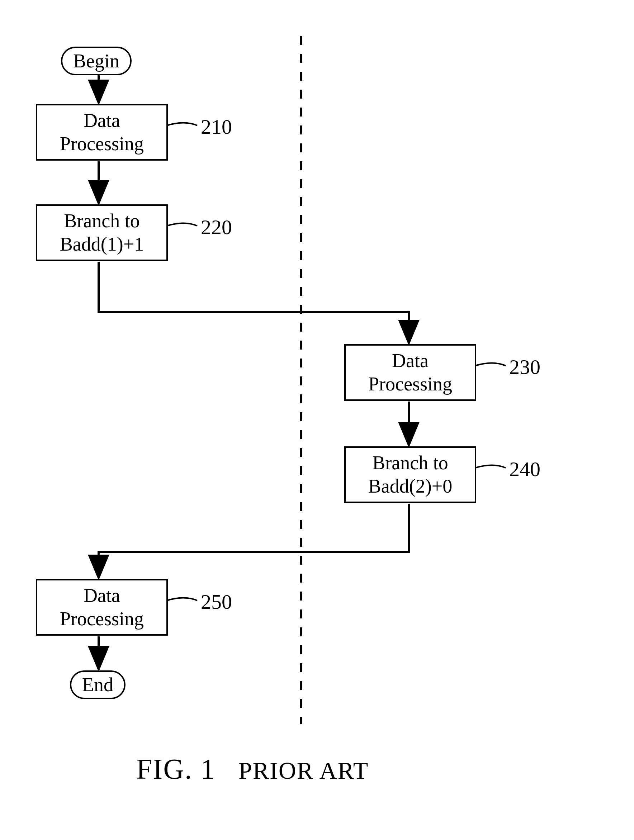 The height and width of the screenshot is (840, 634). Describe the element at coordinates (525, 367) in the screenshot. I see `label-230: 230` at that location.